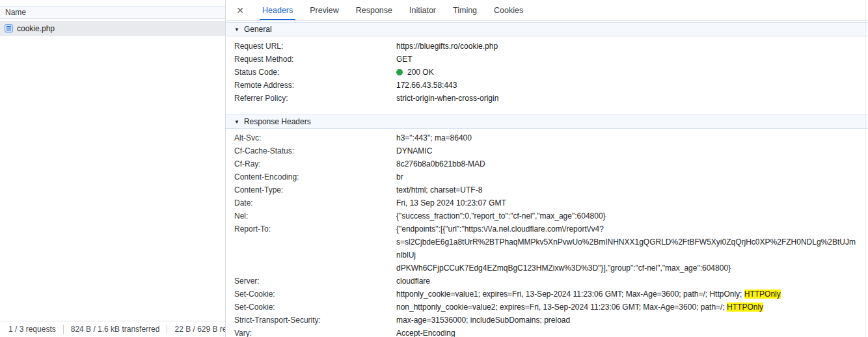 The image size is (868, 337). I want to click on header-row: Cf-Cache-Status:DYNAMIC, so click(547, 151).